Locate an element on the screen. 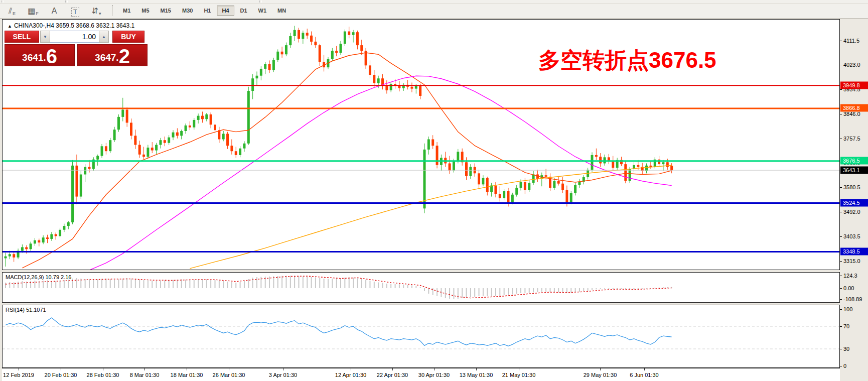 Image resolution: width=868 pixels, height=381 pixels. price-tick-label: 4111.5 is located at coordinates (851, 41).